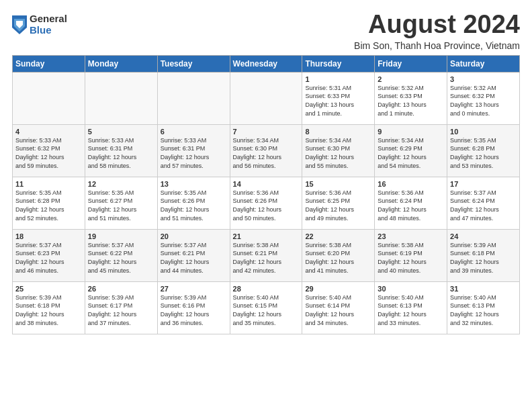 The height and width of the screenshot is (411, 532). What do you see at coordinates (266, 203) in the screenshot?
I see `calendar-week-row: 11Sunrise: 5:35 AM Sunset: 6:28 PM Dayli…` at bounding box center [266, 203].